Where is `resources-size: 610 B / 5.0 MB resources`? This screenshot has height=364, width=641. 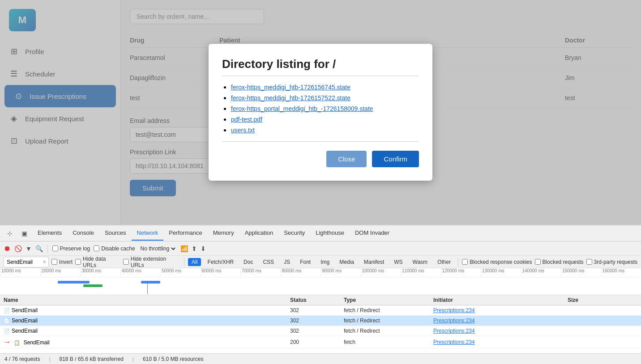
resources-size: 610 B / 5.0 MB resources is located at coordinates (173, 359).